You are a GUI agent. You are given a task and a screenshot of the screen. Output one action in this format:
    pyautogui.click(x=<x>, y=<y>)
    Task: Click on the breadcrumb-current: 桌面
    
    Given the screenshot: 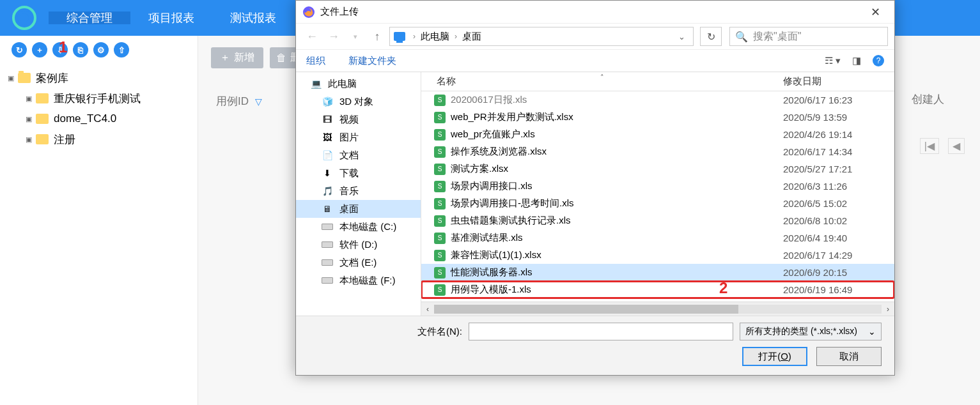 What is the action you would take?
    pyautogui.click(x=472, y=37)
    